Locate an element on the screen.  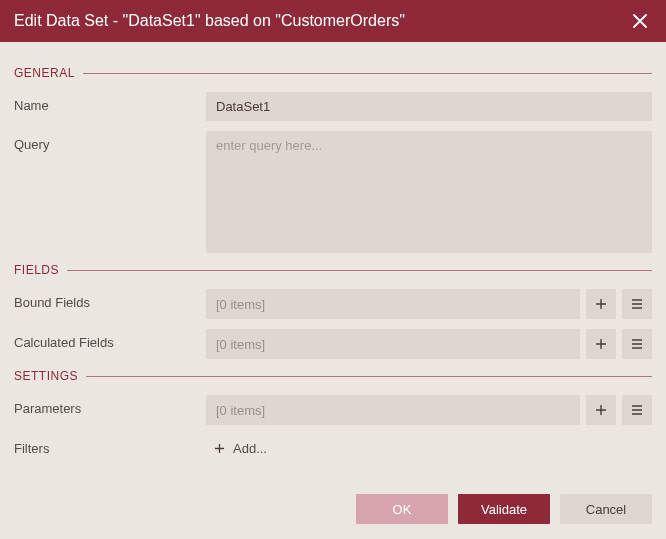
calculated-fields-items: [0 items] is located at coordinates (393, 344).